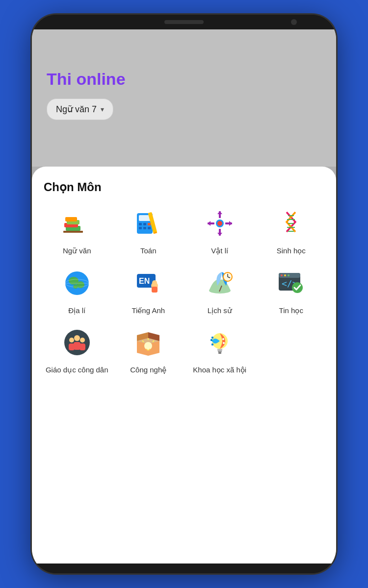 This screenshot has height=588, width=368. What do you see at coordinates (220, 343) in the screenshot?
I see `khoa-hoc-icon` at bounding box center [220, 343].